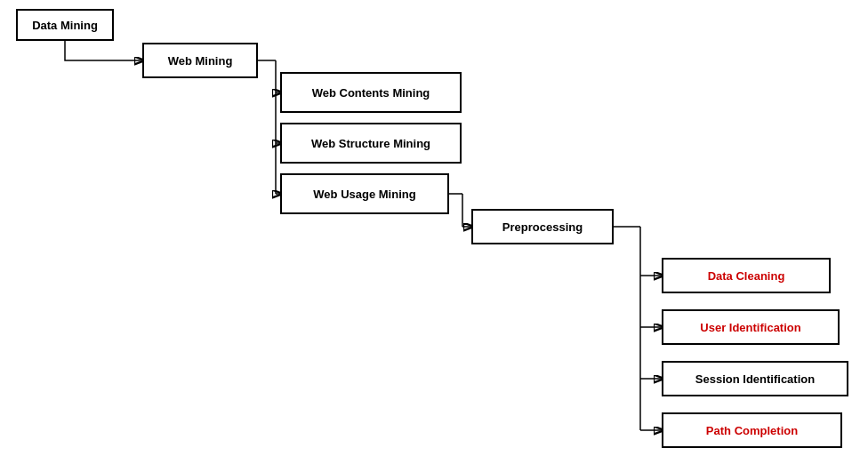 The height and width of the screenshot is (464, 868). I want to click on data-mining-label: Data Mining, so click(65, 25).